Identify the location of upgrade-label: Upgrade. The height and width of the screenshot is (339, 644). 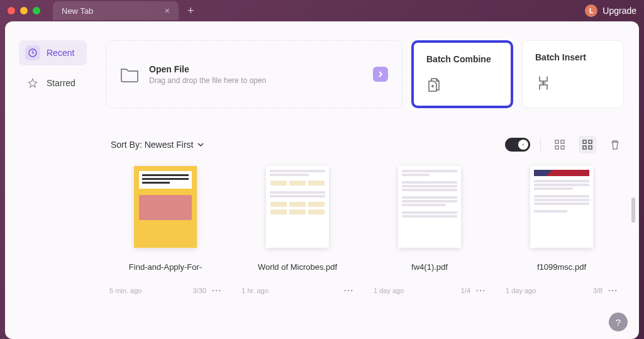
(619, 11).